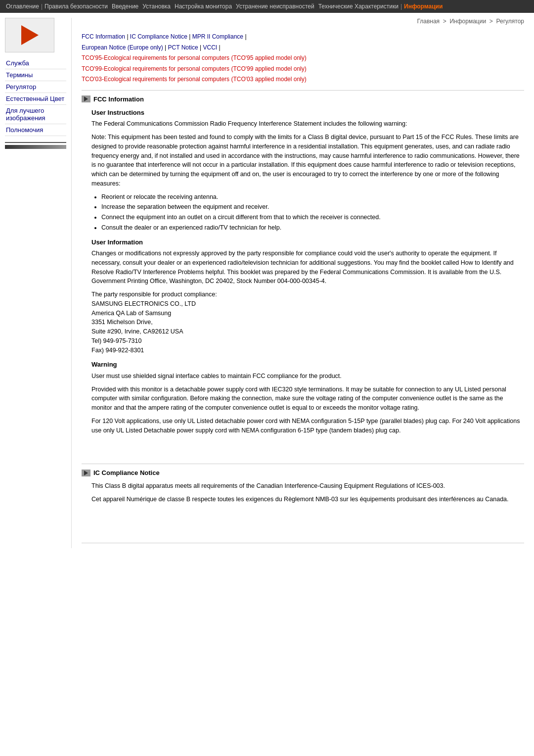  I want to click on breadcrumb-page: Регулятор, so click(510, 21).